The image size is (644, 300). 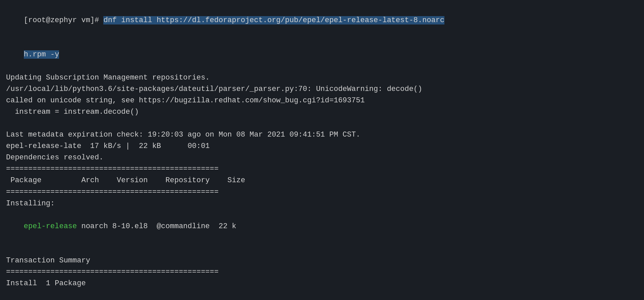 What do you see at coordinates (322, 284) in the screenshot?
I see `output-line-12: Install 1 Package` at bounding box center [322, 284].